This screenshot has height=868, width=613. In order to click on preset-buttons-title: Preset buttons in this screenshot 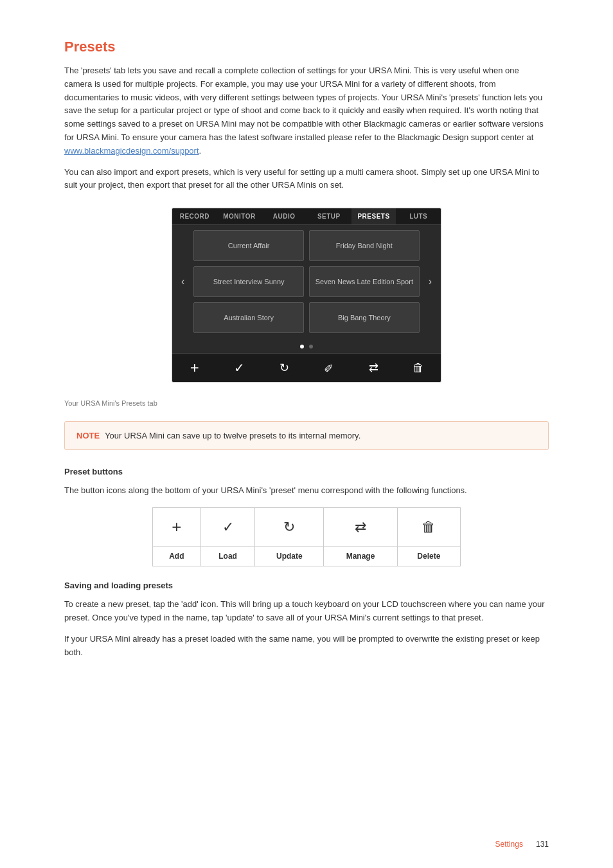, I will do `click(306, 472)`.